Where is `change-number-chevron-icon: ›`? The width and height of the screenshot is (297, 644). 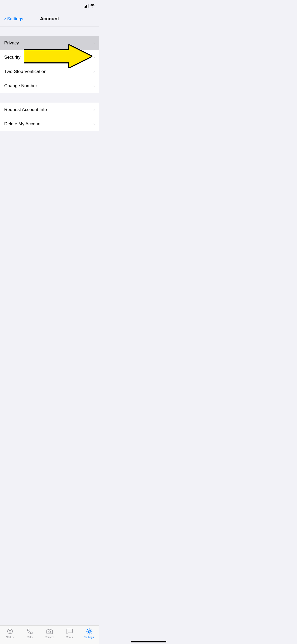 change-number-chevron-icon: › is located at coordinates (94, 86).